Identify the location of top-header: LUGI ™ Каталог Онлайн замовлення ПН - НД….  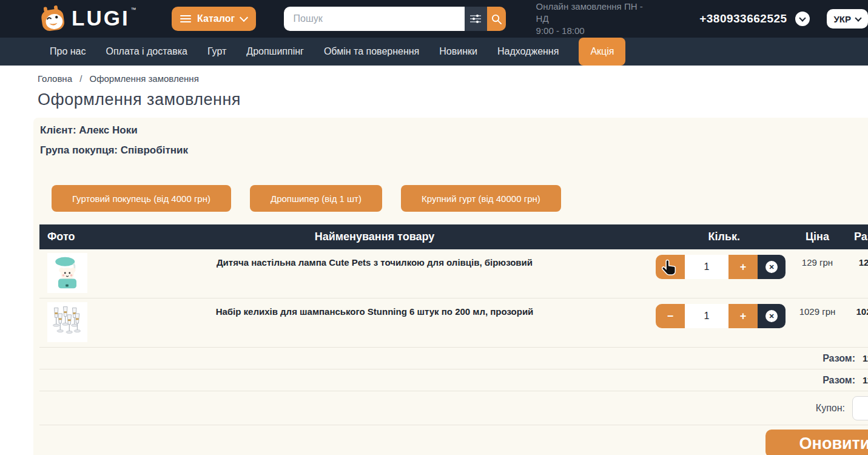
(434, 19).